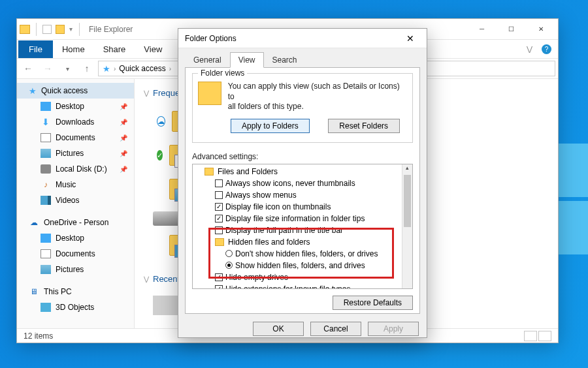 This screenshot has height=368, width=588. I want to click on ribbon-file-tab: File, so click(35, 50).